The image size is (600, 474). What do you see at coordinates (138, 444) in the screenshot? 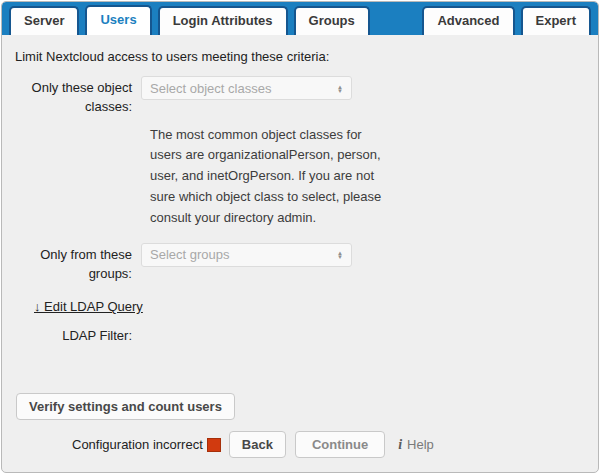
I see `configuration-status-text: Configuration incorrect` at bounding box center [138, 444].